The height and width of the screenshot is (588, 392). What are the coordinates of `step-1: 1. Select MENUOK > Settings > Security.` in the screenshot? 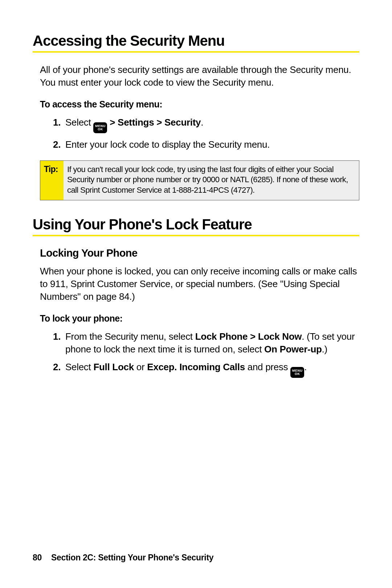 It's located at (206, 125).